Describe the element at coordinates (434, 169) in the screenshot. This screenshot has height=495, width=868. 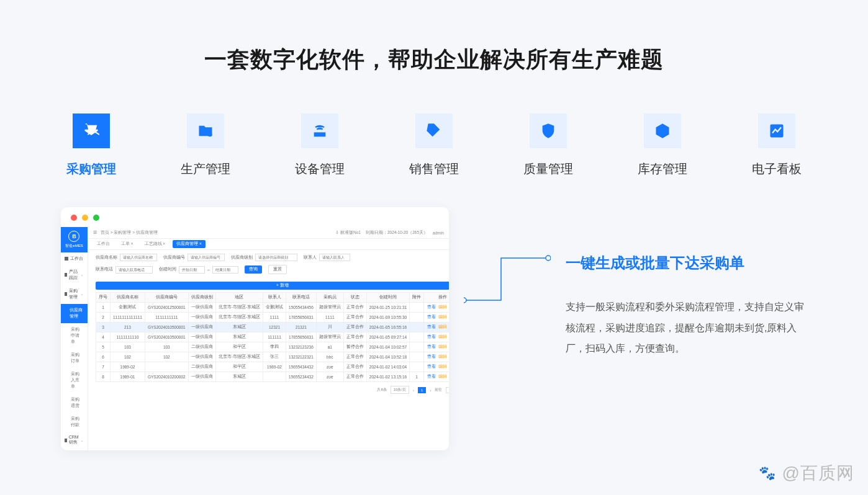
I see `tab-label: 销售管理` at that location.